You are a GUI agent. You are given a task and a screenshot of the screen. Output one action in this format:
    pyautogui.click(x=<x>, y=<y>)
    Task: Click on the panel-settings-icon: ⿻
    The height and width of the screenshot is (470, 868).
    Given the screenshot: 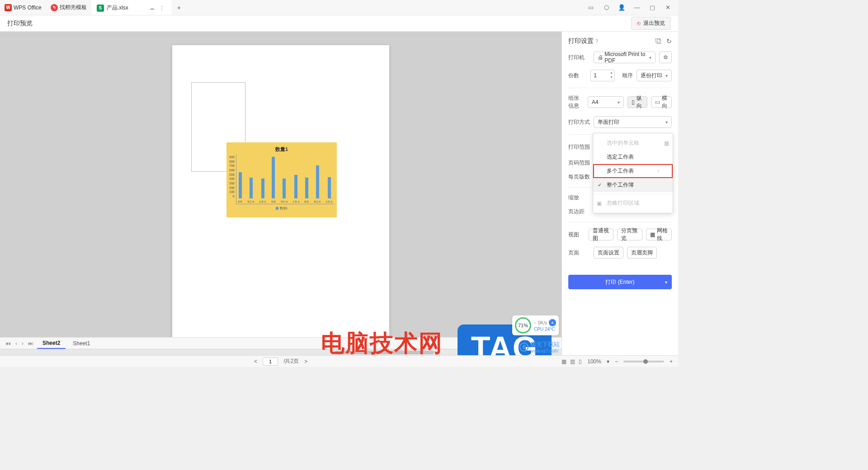 What is the action you would take?
    pyautogui.click(x=659, y=41)
    